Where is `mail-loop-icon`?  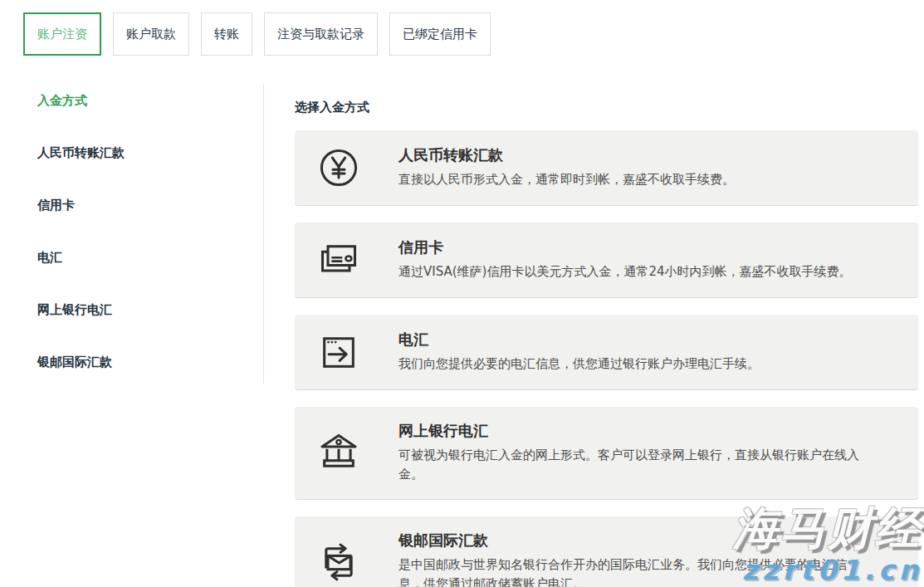
mail-loop-icon is located at coordinates (339, 562).